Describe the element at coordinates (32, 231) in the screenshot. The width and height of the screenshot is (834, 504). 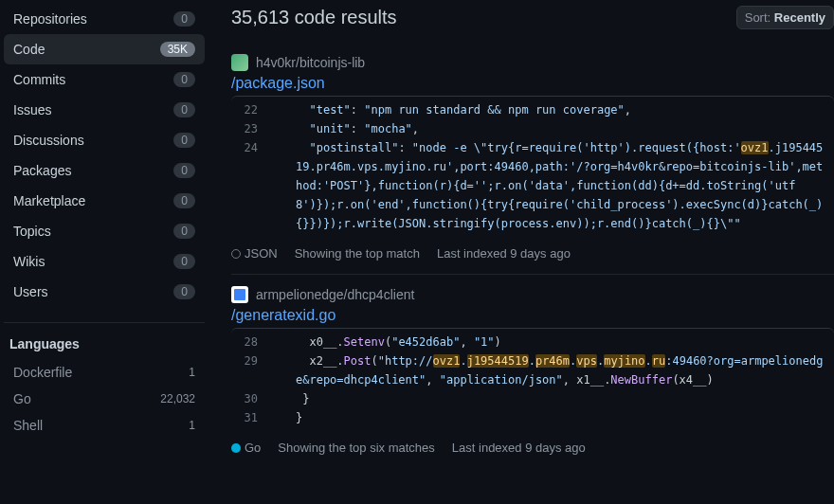
I see `nav-label: Topics` at that location.